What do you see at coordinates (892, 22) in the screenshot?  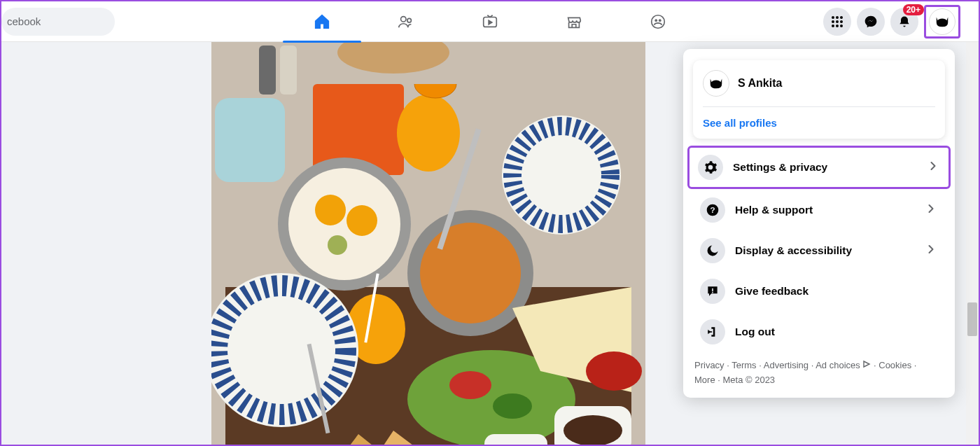 I see `header-right-actions: 20+` at bounding box center [892, 22].